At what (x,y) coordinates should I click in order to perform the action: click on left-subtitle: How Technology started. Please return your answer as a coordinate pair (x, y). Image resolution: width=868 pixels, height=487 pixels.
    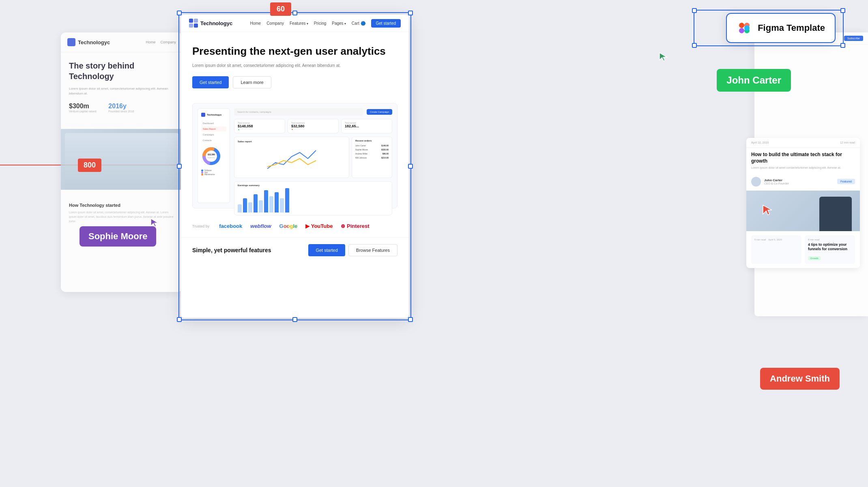
    Looking at the image, I should click on (122, 205).